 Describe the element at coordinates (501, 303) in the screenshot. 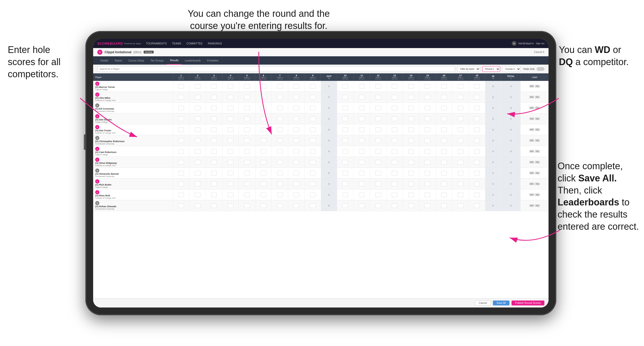

I see `save-all-button: Save All` at that location.